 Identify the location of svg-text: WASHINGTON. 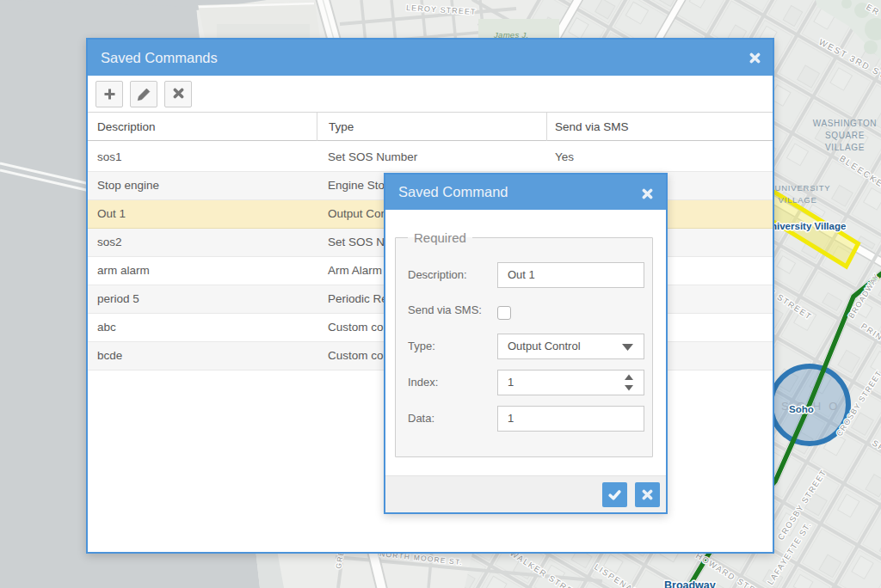
(845, 124).